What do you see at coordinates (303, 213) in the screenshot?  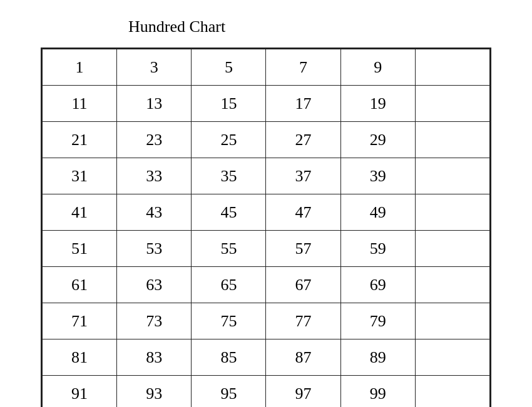 I see `table-cell: 47` at bounding box center [303, 213].